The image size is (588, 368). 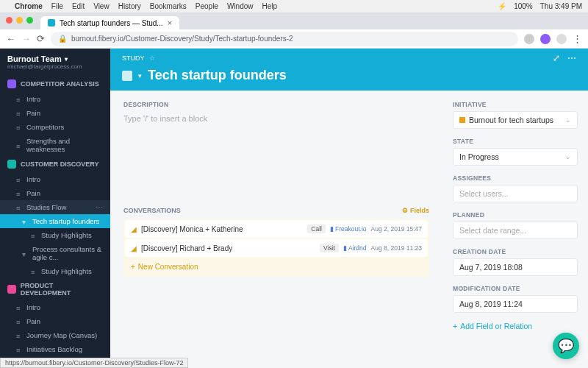 What do you see at coordinates (515, 120) in the screenshot?
I see `initiative-select: Burnout for tech startups ⌄` at bounding box center [515, 120].